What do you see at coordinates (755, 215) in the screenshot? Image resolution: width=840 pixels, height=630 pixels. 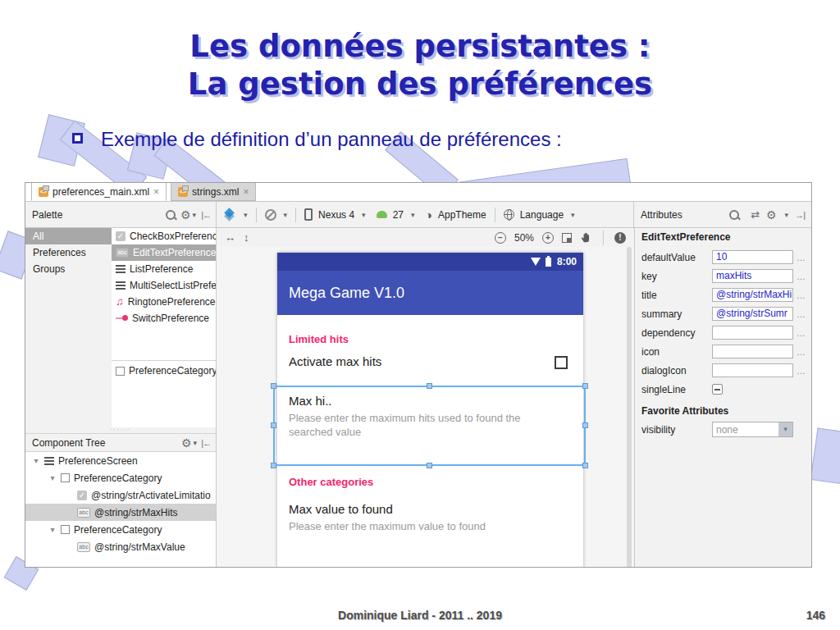 I see `swap-arrows-icon: ⇄` at bounding box center [755, 215].